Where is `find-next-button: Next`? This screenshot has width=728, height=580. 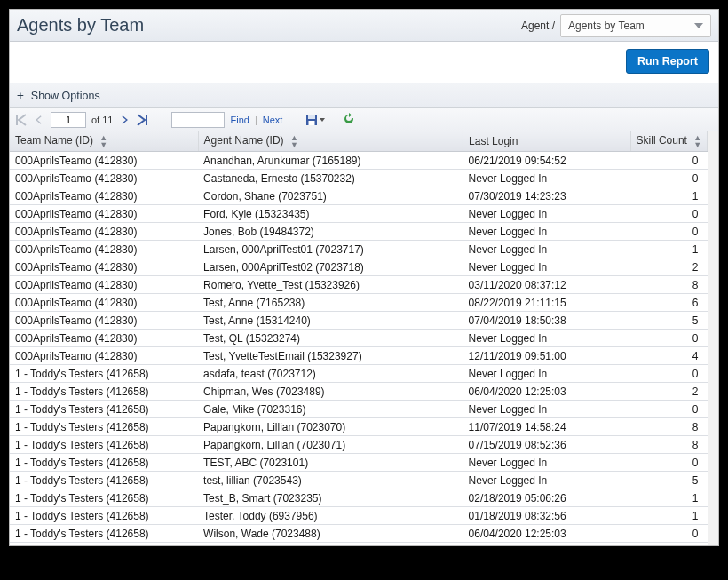
find-next-button: Next is located at coordinates (273, 120).